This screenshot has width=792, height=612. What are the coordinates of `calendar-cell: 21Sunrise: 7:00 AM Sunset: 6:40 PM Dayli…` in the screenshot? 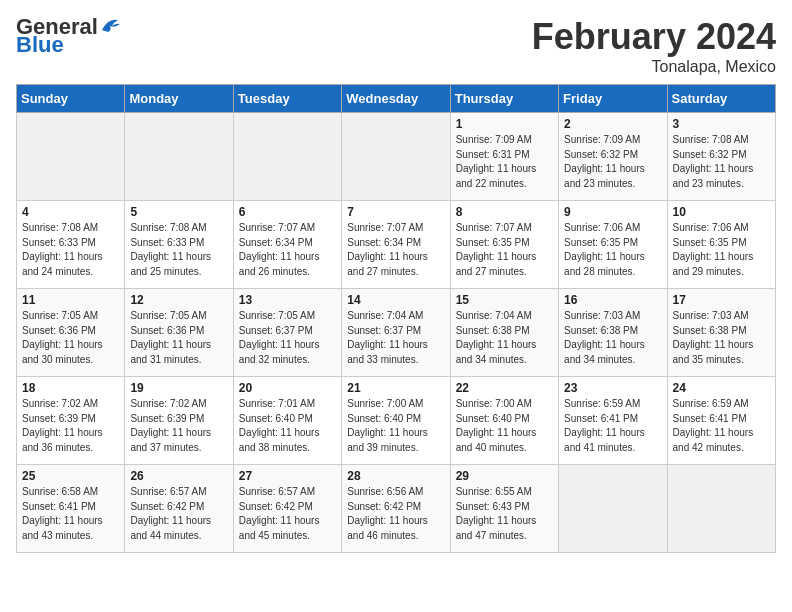 It's located at (396, 421).